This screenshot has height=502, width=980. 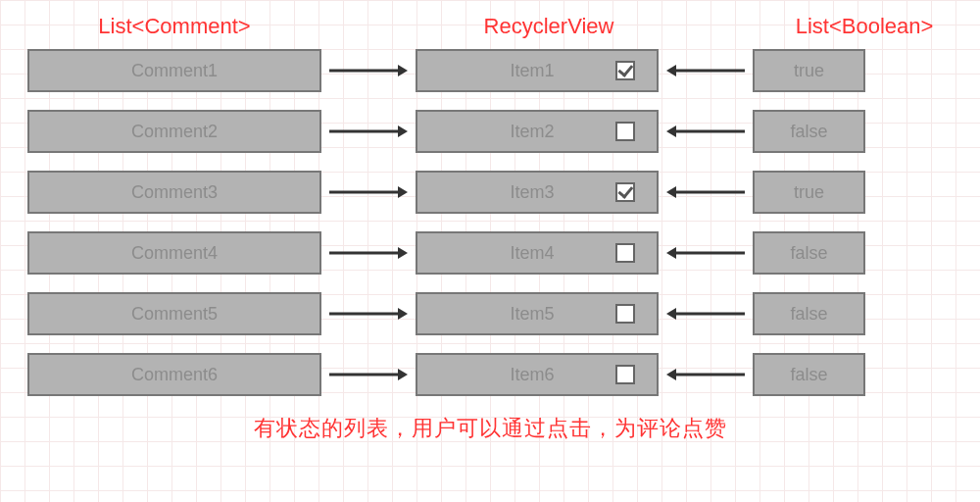 I want to click on diagram-caption: 有状态的列表，用户可以通过点击，为评论点赞, so click(x=490, y=428).